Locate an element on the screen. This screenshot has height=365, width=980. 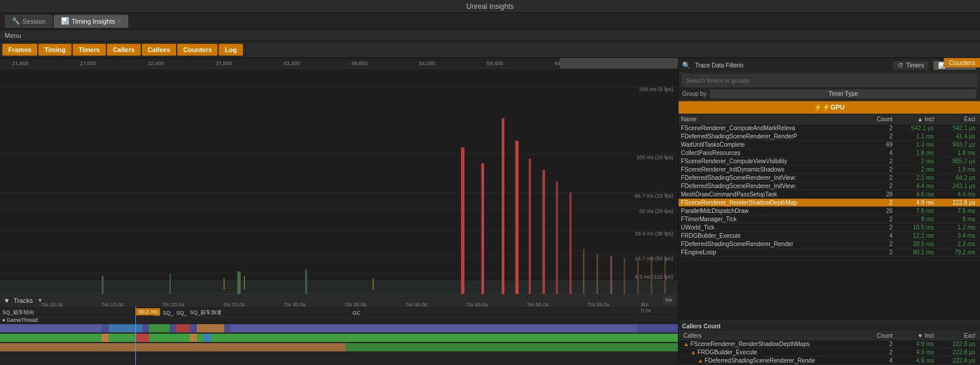
row-excl-1: 41.4 µs is located at coordinates (957, 136).